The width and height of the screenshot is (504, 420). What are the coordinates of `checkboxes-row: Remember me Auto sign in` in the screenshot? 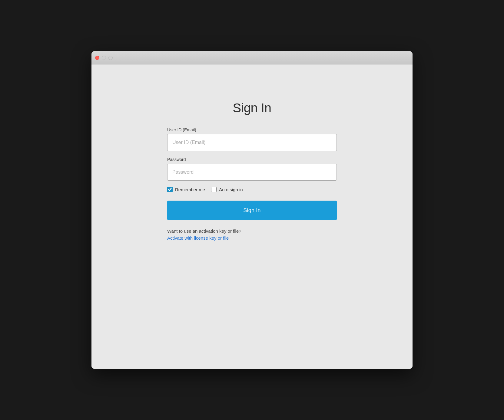 It's located at (252, 189).